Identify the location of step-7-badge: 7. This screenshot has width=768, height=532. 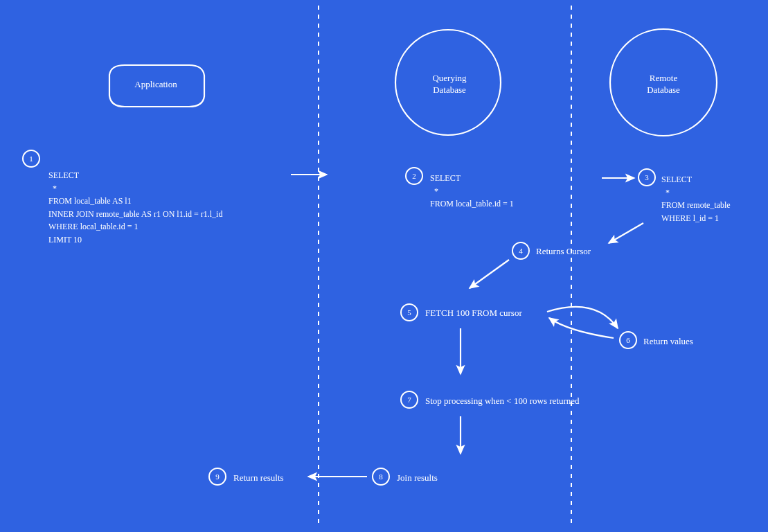
(409, 400).